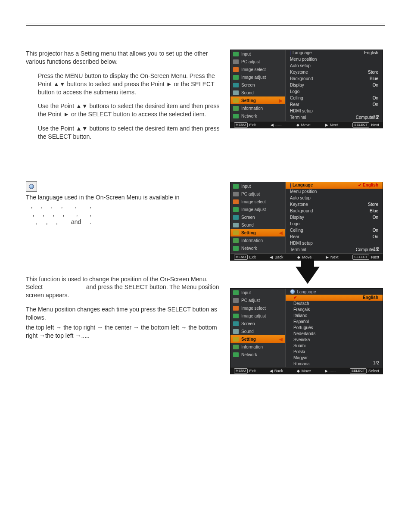 This screenshot has width=411, height=532. I want to click on osd-screenshot-3: InputPC adjustImage selectImage adjustSc…, so click(307, 331).